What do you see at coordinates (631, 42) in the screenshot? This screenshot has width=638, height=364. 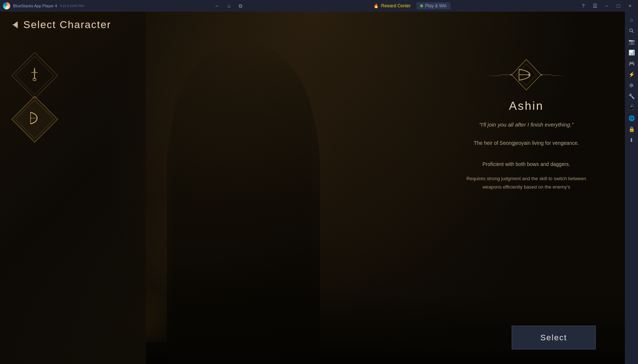 I see `sidebar-camera-icon: 📷` at bounding box center [631, 42].